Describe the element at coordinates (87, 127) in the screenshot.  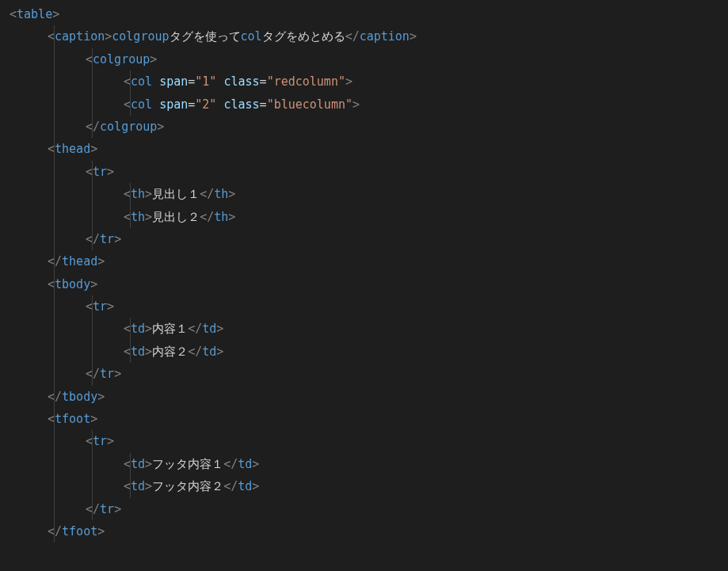
I see `code-line-content: </colgroup>` at that location.